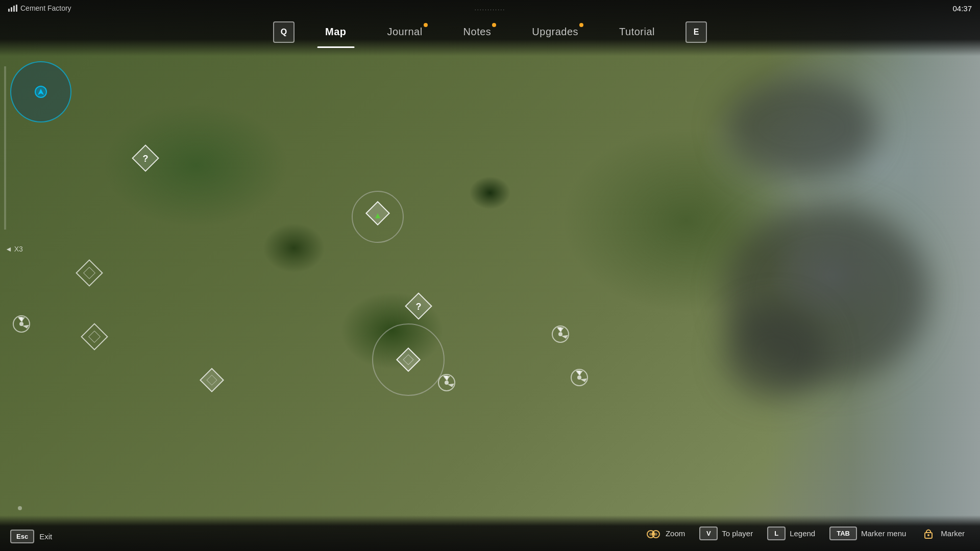 The height and width of the screenshot is (551, 980). Describe the element at coordinates (14, 249) in the screenshot. I see `map-multiplier: ◄ X3` at that location.